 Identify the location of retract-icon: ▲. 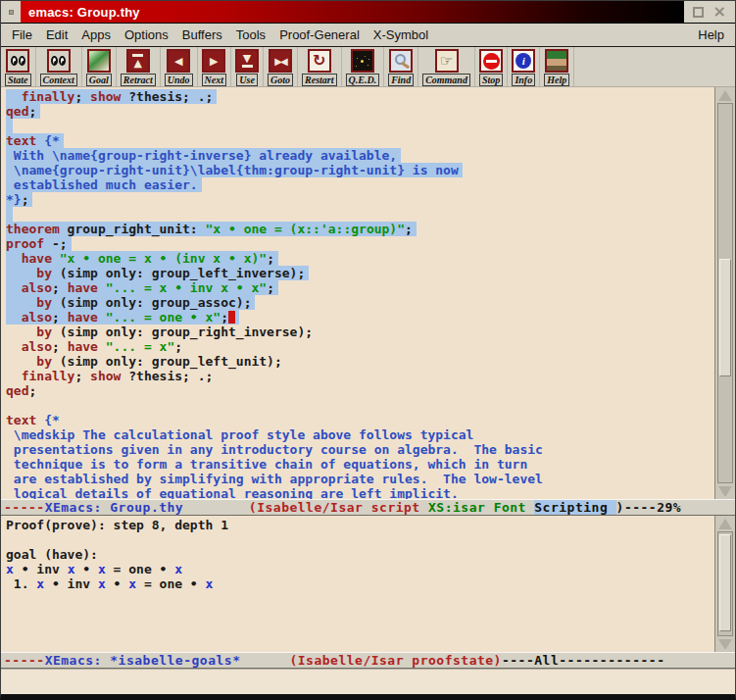
(138, 61).